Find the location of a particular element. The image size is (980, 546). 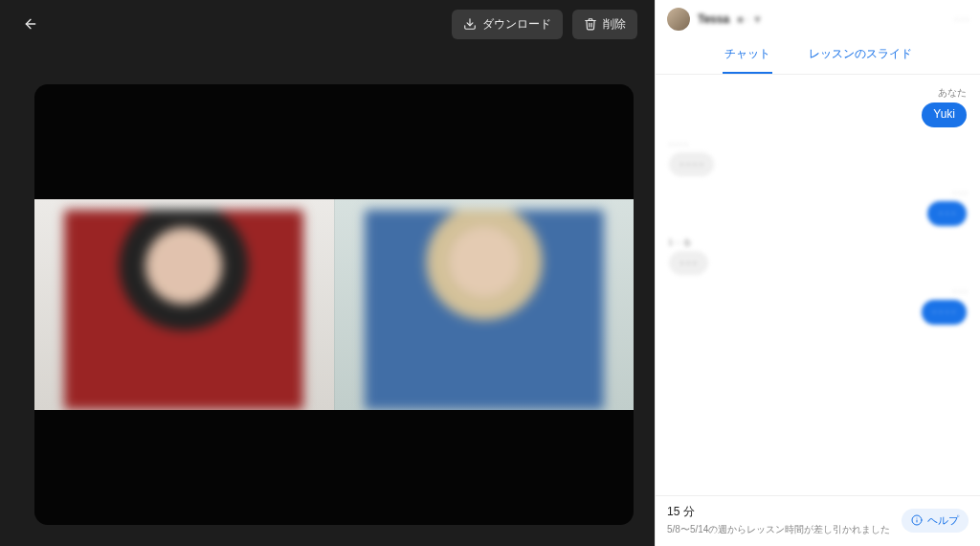

info-icon is located at coordinates (917, 520).